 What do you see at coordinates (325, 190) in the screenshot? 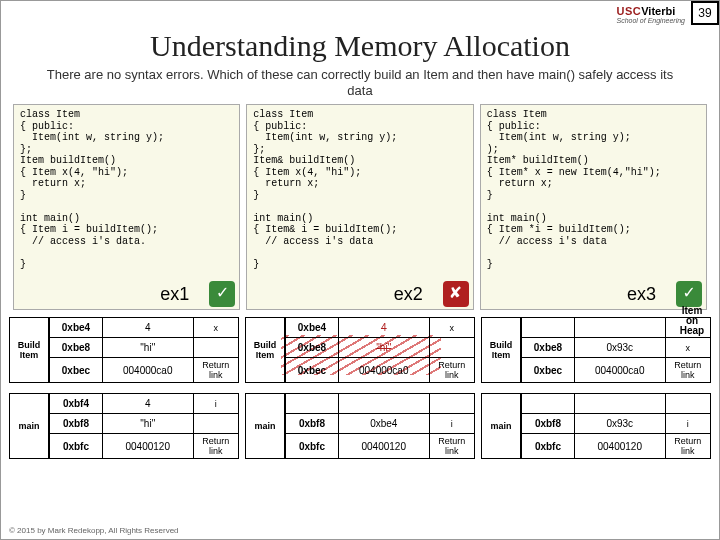
I see `code-ex2-text: class Item { public: Item(int w, string …` at bounding box center [325, 190].